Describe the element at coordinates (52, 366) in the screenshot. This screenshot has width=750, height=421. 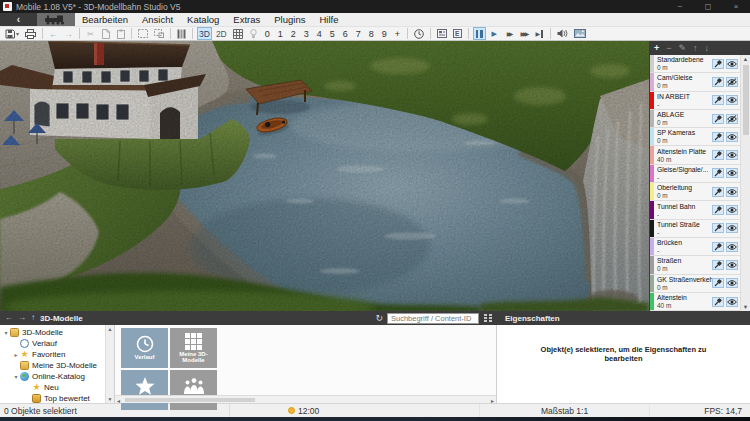
I see `tree-item-meine-3d-modelle: Meine 3D-Modelle` at that location.